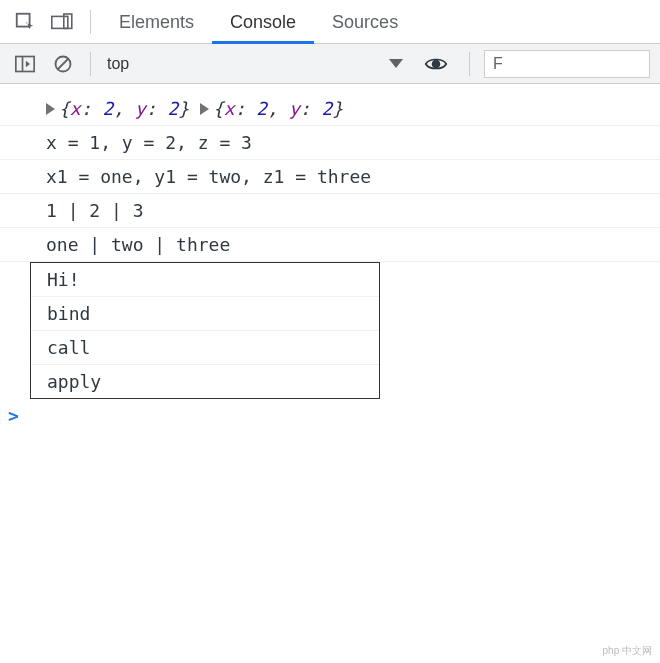  I want to click on tab-sources: Sources, so click(365, 22).